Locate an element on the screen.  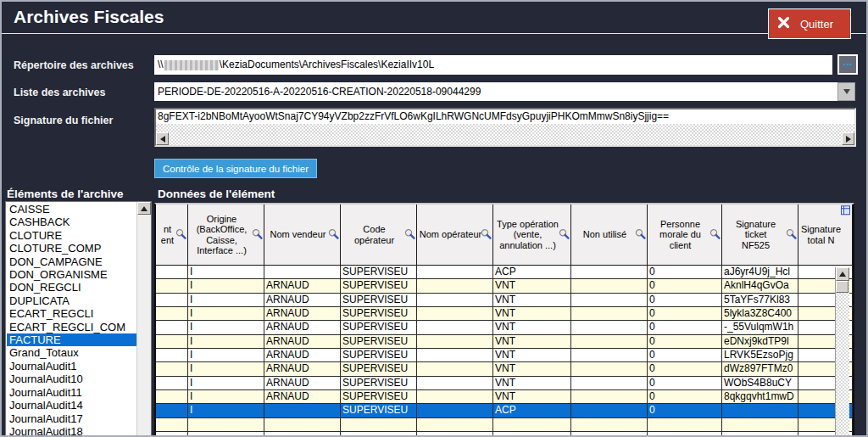
signature-hscrollbar is located at coordinates (505, 134).